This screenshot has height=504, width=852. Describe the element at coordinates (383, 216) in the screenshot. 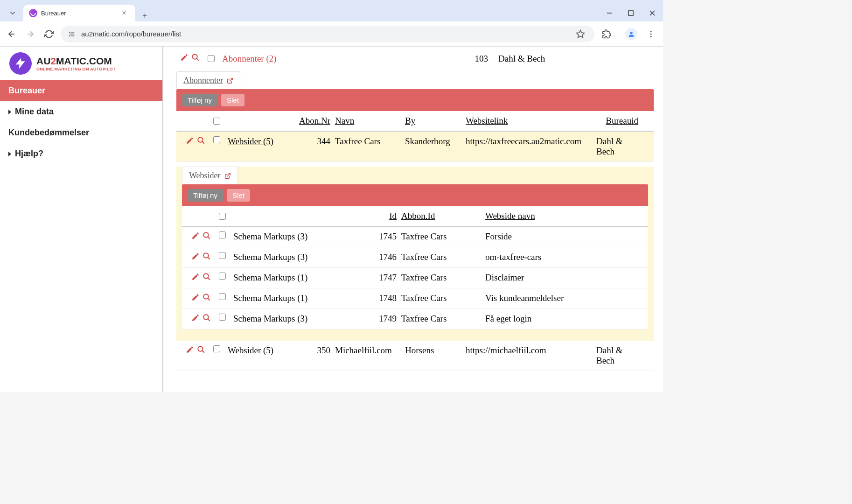

I see `col-id: Id` at that location.